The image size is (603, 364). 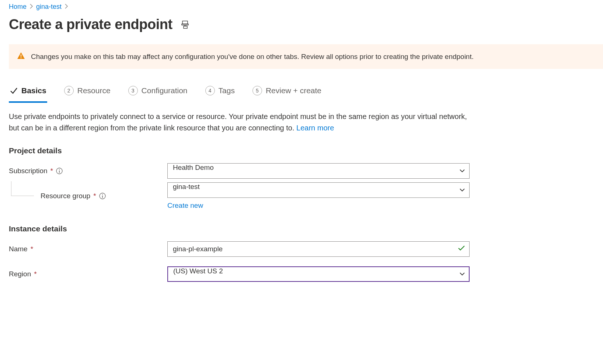 I want to click on tab-resource-label: Resource, so click(x=94, y=91).